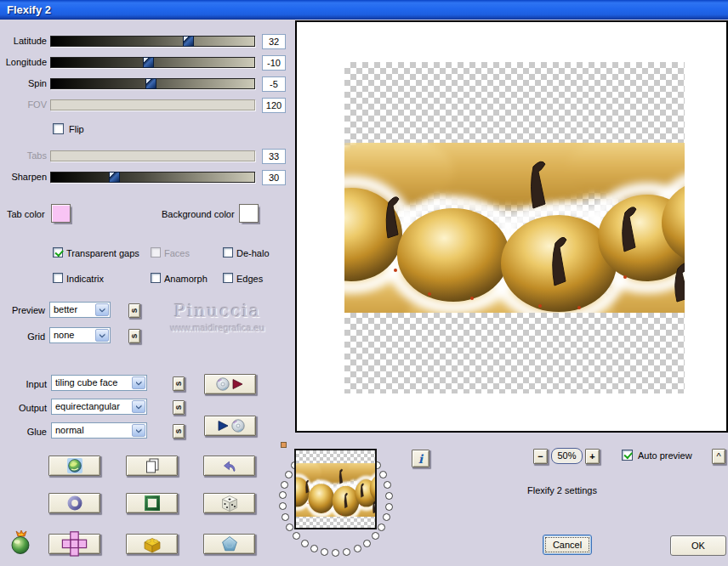  Describe the element at coordinates (566, 456) in the screenshot. I see `zoom-level: 50%` at that location.